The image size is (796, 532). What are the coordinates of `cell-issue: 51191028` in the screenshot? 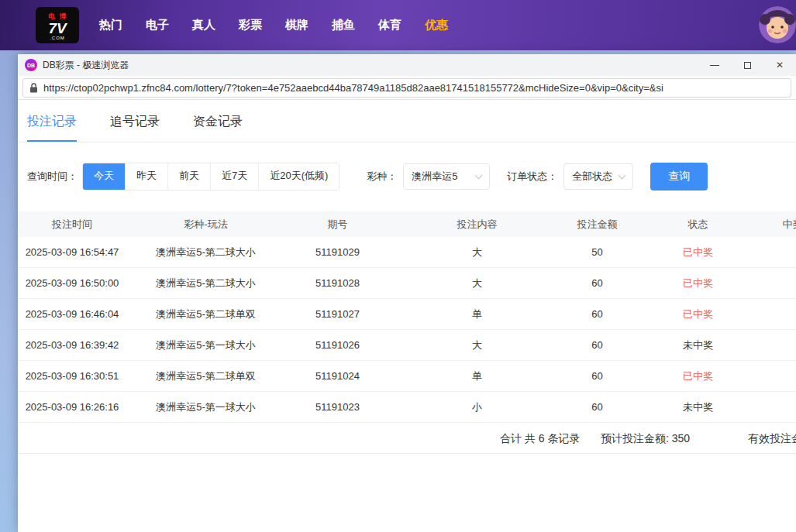 It's located at (338, 283).